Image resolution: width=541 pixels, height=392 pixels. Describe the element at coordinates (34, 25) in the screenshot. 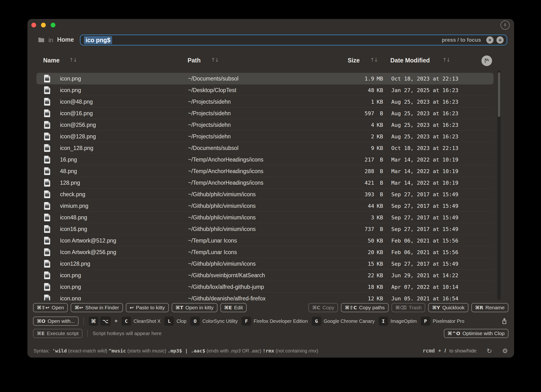

I see `close-window-button` at that location.